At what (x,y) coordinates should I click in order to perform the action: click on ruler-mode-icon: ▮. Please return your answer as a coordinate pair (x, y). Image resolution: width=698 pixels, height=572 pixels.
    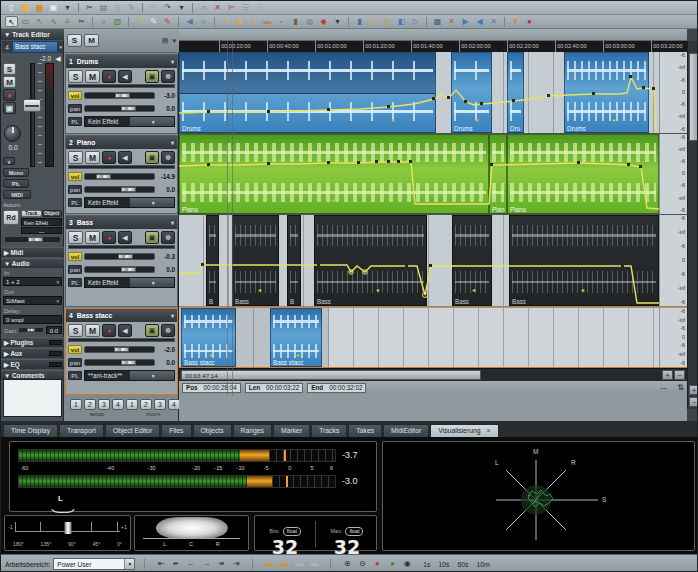
    Looking at the image, I should click on (296, 22).